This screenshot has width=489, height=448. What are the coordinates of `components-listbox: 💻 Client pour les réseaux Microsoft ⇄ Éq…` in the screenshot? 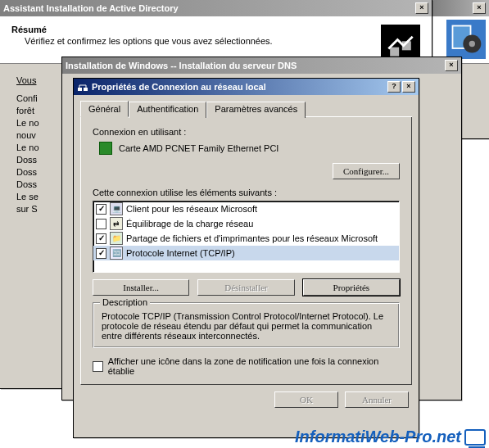 It's located at (246, 237).